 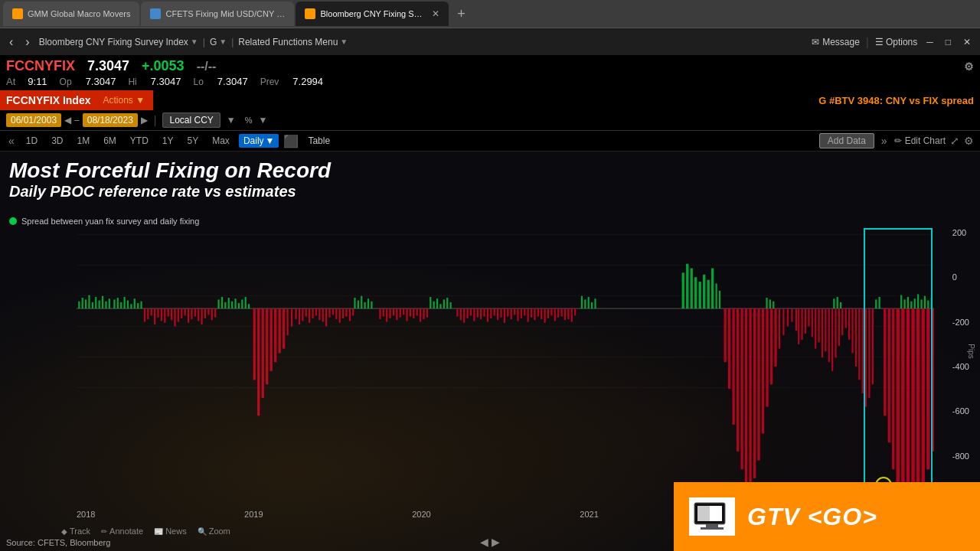 What do you see at coordinates (884, 141) in the screenshot?
I see `collapse-right-icon: »` at bounding box center [884, 141].